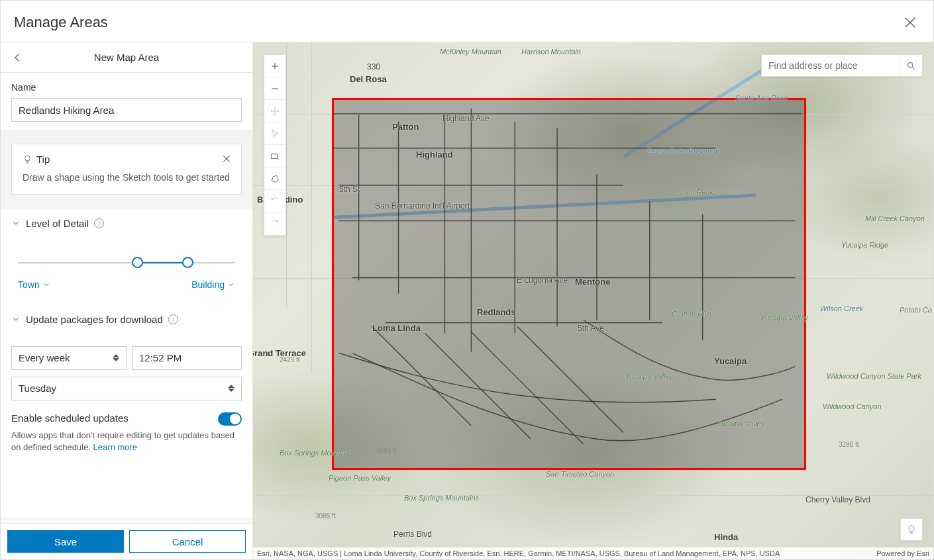 The image size is (934, 560). Describe the element at coordinates (187, 541) in the screenshot. I see `cancel-button: Cancel` at that location.